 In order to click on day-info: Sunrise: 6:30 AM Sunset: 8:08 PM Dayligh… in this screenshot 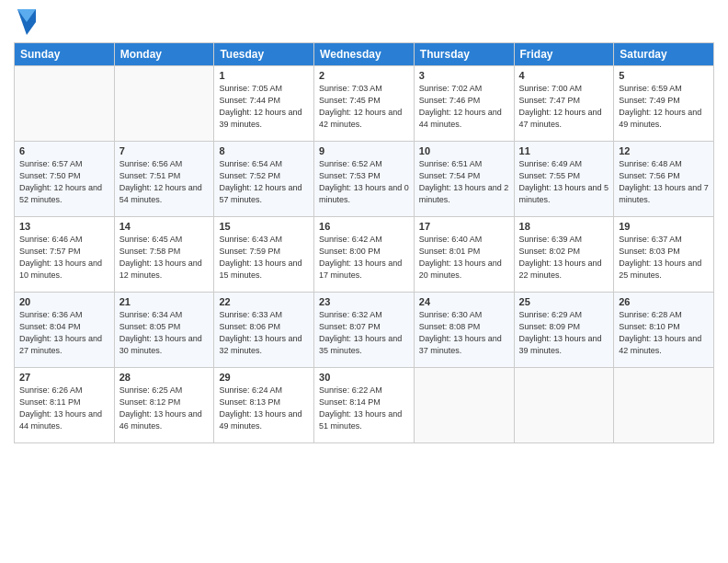, I will do `click(464, 333)`.